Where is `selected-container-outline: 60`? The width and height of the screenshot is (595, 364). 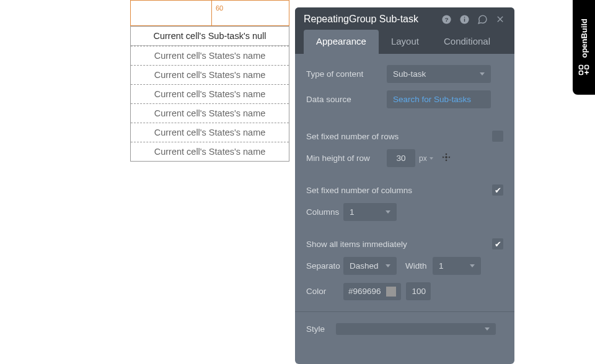
selected-container-outline: 60 is located at coordinates (209, 13).